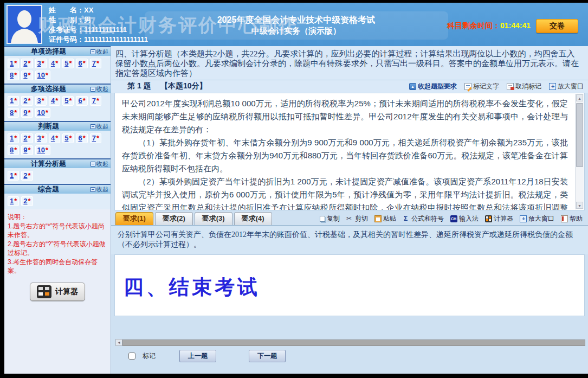 This screenshot has height=378, width=588. I want to click on note-line: 3.考生作答的同时会自动保存答案。, so click(57, 266).